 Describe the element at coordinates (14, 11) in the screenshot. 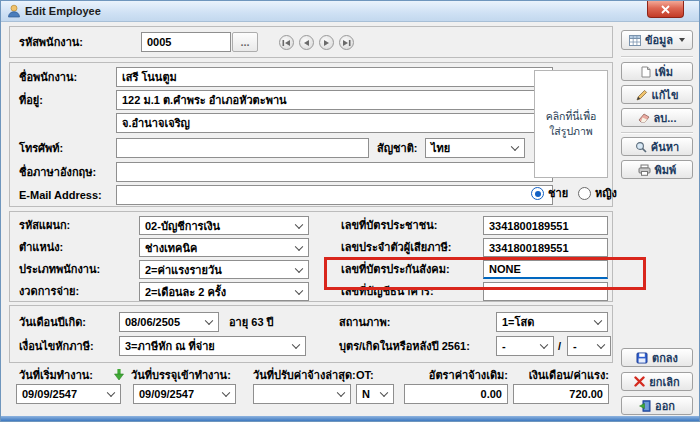

I see `person-icon` at that location.